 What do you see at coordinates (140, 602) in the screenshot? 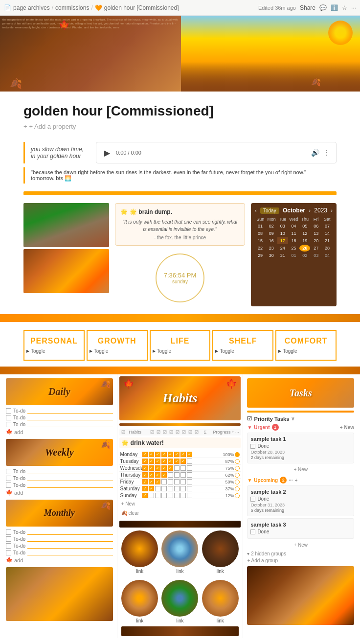
I see `link-item-4: link` at bounding box center [140, 602].